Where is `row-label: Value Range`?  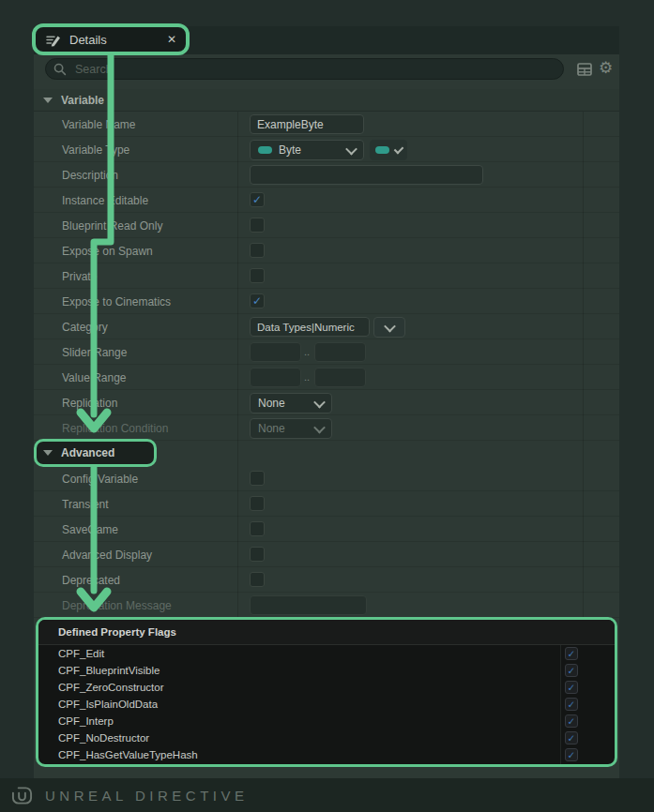
row-label: Value Range is located at coordinates (94, 378).